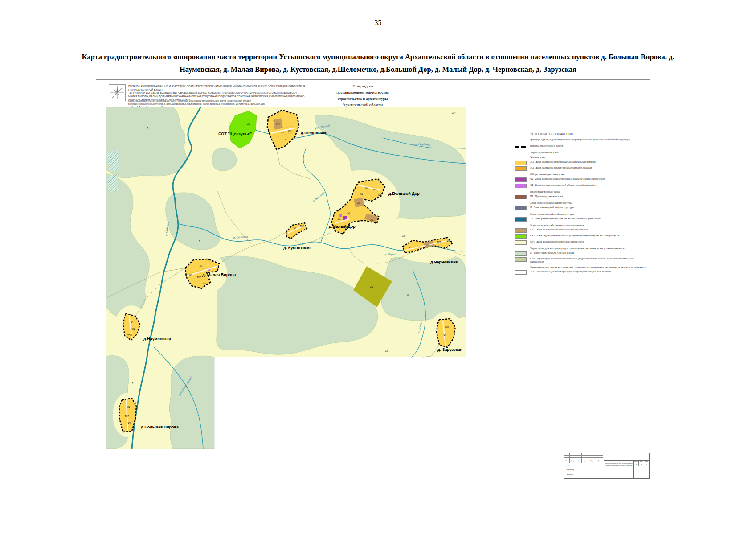 This screenshot has width=756, height=535. Describe the element at coordinates (521, 254) in the screenshot. I see `swatch-l` at that location.